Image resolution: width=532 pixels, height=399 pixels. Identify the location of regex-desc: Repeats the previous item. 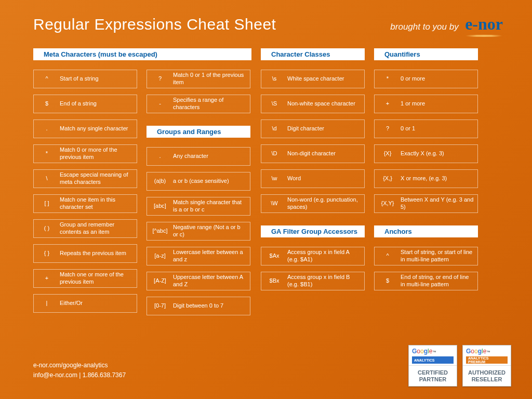
(98, 254).